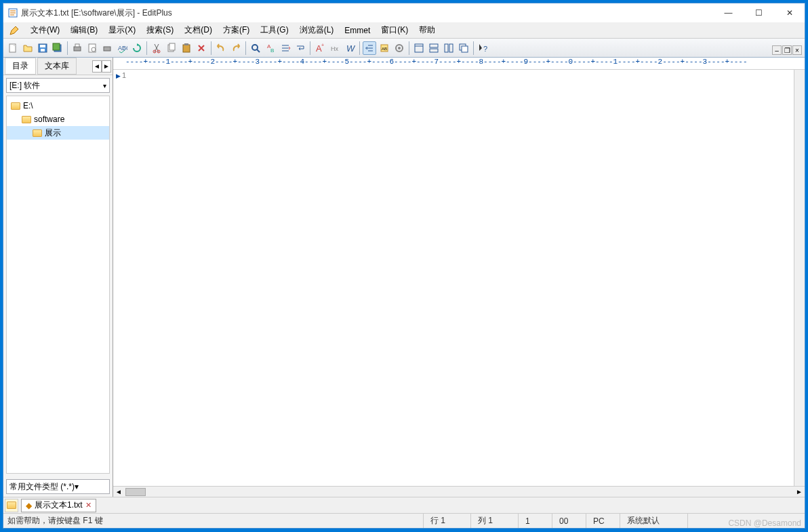  I want to click on save-icon, so click(43, 48).